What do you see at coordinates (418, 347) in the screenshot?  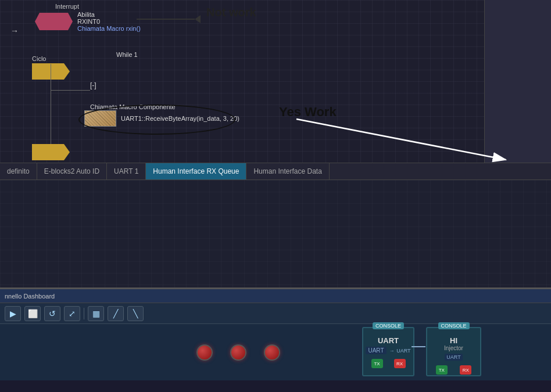 I see `connection-line` at bounding box center [418, 347].